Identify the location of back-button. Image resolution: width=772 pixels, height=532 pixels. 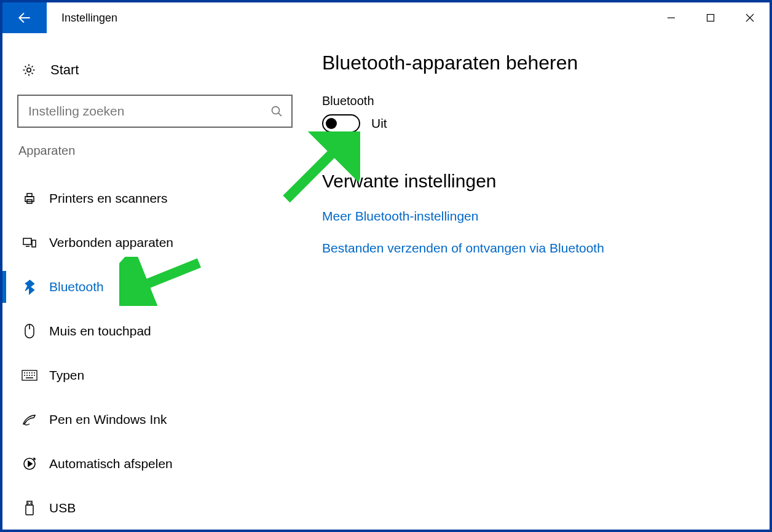
(25, 18).